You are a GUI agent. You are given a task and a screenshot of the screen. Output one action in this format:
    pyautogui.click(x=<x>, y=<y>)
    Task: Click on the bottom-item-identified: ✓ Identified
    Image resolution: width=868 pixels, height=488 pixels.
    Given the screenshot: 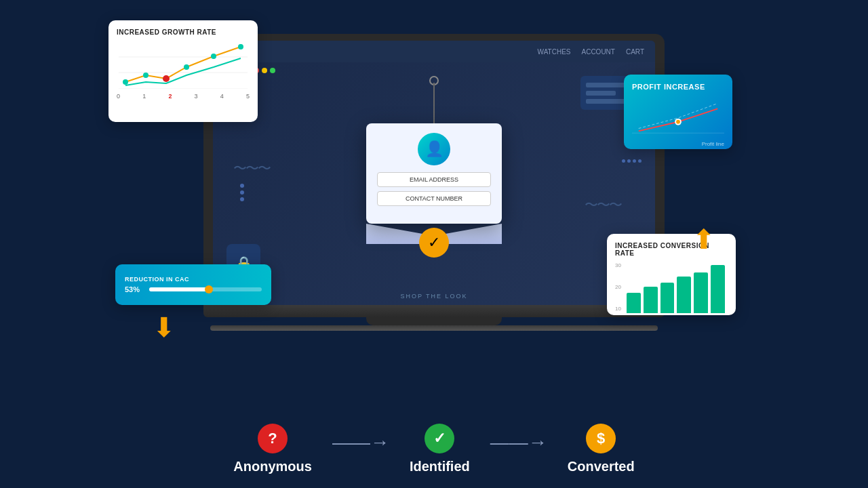 What is the action you would take?
    pyautogui.click(x=439, y=449)
    